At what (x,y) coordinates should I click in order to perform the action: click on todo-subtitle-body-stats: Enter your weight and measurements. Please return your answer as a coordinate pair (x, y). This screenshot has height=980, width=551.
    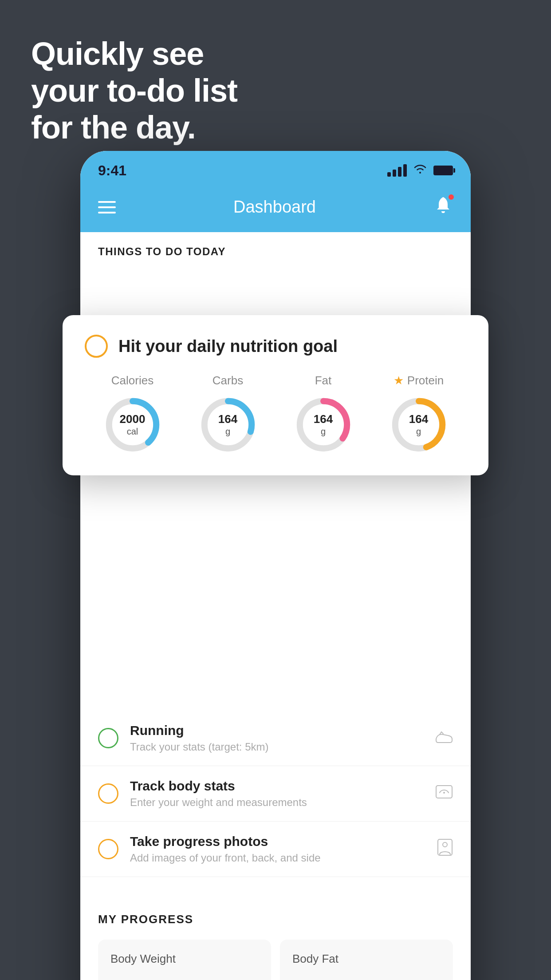
    Looking at the image, I should click on (277, 802).